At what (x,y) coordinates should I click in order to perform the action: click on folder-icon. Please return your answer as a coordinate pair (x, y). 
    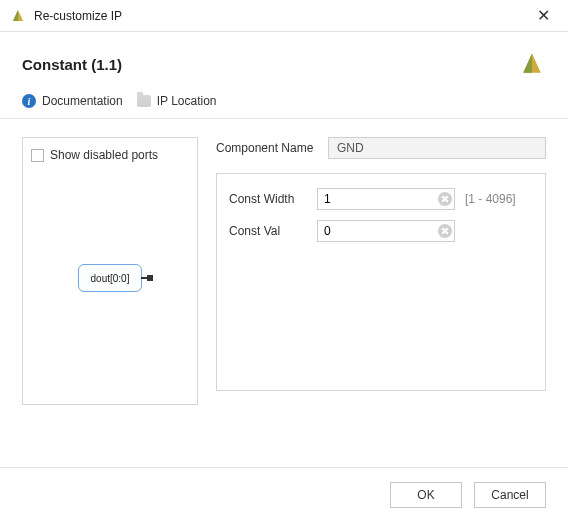
    Looking at the image, I should click on (144, 101).